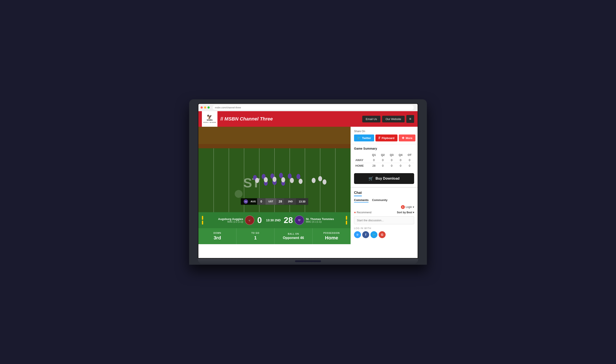 Image resolution: width=616 pixels, height=364 pixels. Describe the element at coordinates (228, 107) in the screenshot. I see `browser-url: msbn.com/channel-three` at that location.